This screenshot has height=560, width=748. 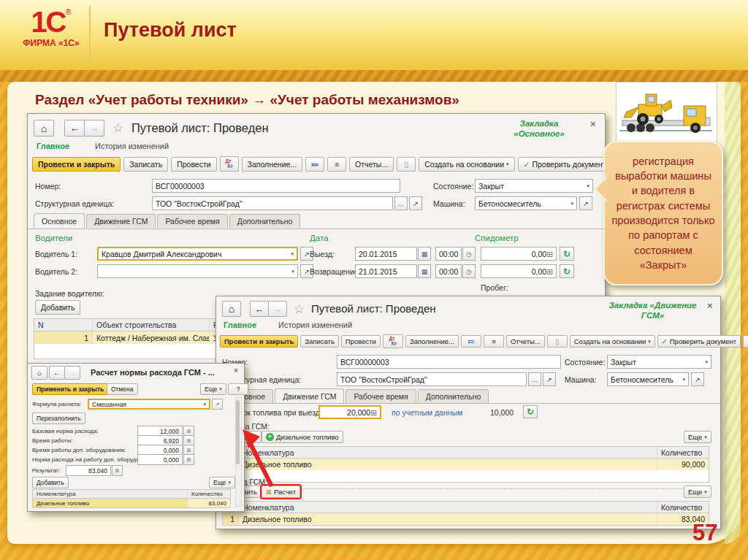 I want to click on table-row: 1 Дизельное топливо 90,000, so click(x=466, y=464).